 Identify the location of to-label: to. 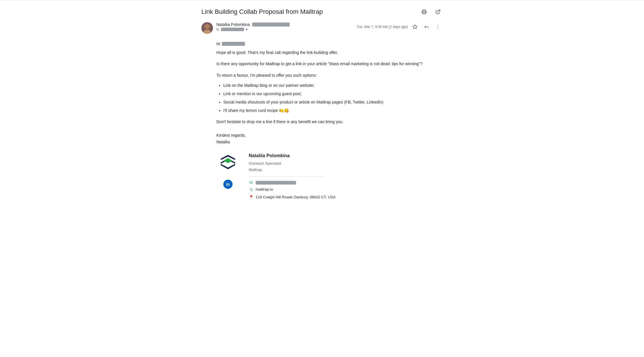
(218, 29).